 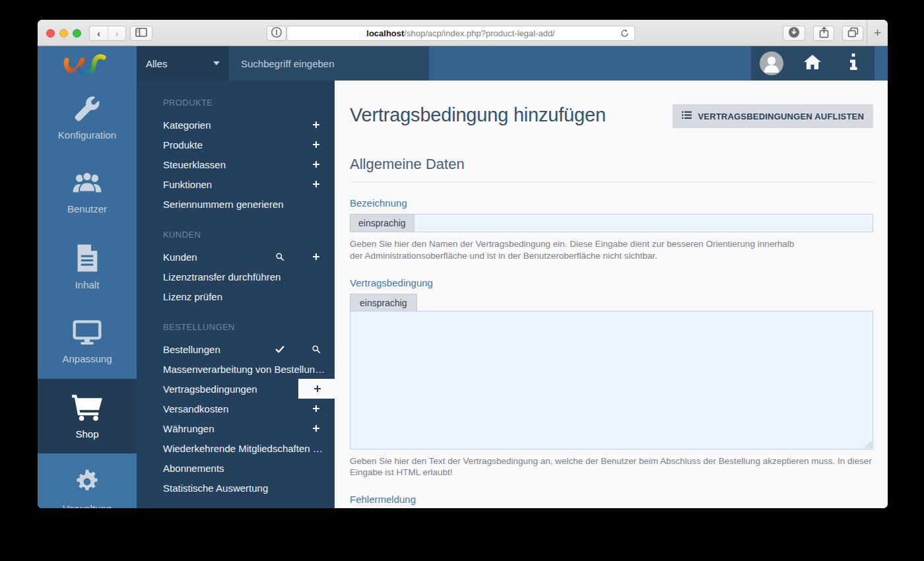 I want to click on vertragsbedingung-language-tab: einsprachig, so click(x=383, y=302).